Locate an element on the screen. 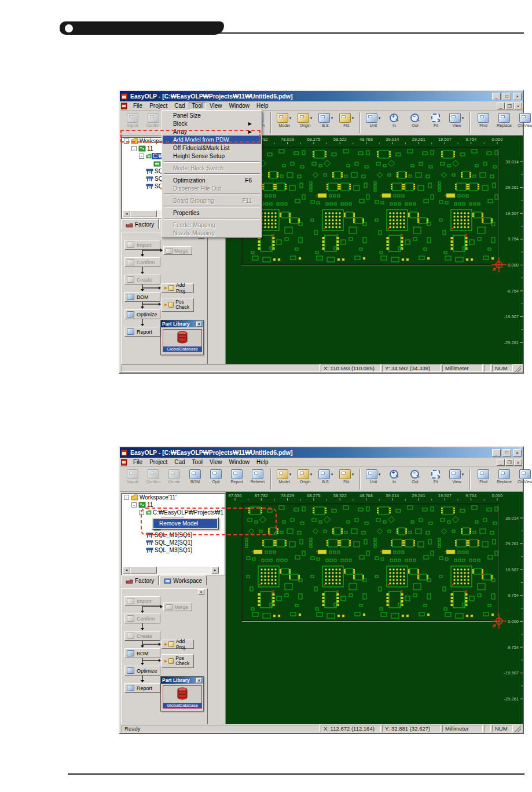 Image resolution: width=532 pixels, height=792 pixels. menu-item-optimization: OptimizationF6 is located at coordinates (212, 180).